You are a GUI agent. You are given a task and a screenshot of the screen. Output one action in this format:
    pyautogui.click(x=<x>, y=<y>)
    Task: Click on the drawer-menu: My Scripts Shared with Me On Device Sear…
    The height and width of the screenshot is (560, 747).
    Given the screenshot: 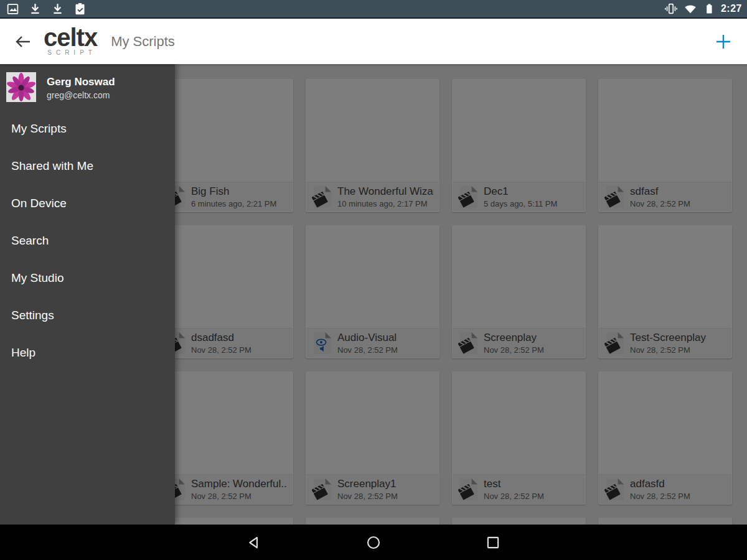 What is the action you would take?
    pyautogui.click(x=87, y=240)
    